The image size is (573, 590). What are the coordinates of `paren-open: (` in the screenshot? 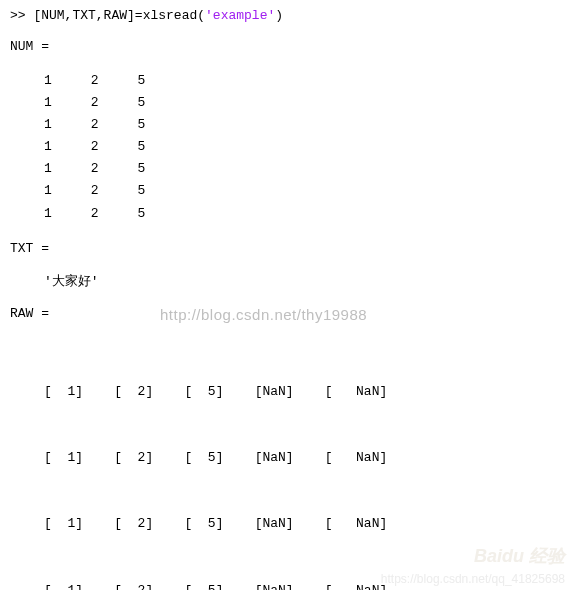 It's located at (201, 16).